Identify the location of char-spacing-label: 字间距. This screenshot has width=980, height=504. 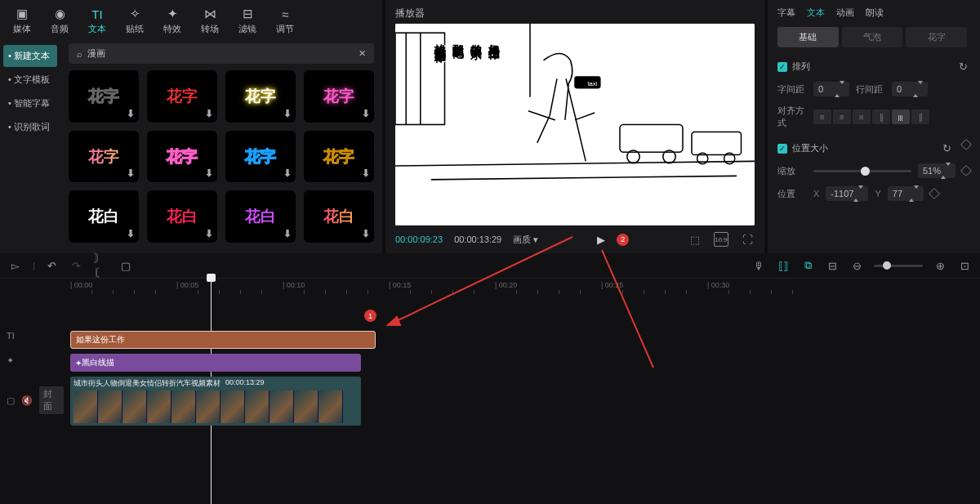
(792, 90).